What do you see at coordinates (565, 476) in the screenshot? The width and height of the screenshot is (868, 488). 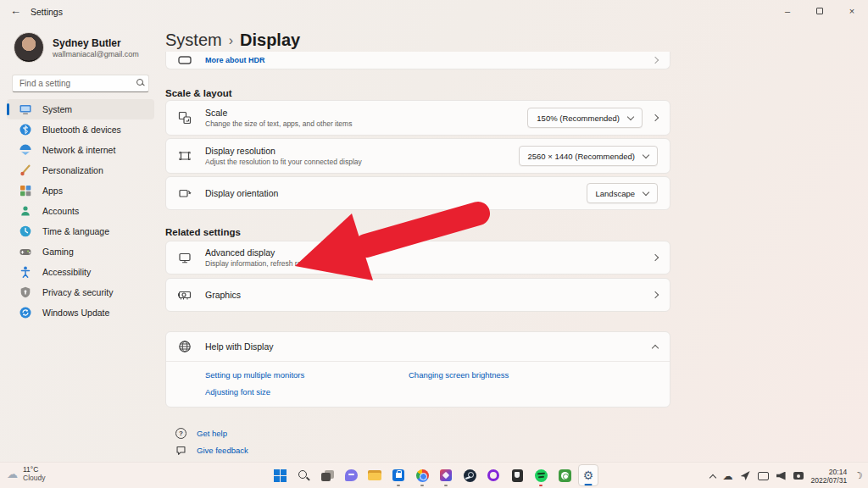 I see `xbox-icon` at bounding box center [565, 476].